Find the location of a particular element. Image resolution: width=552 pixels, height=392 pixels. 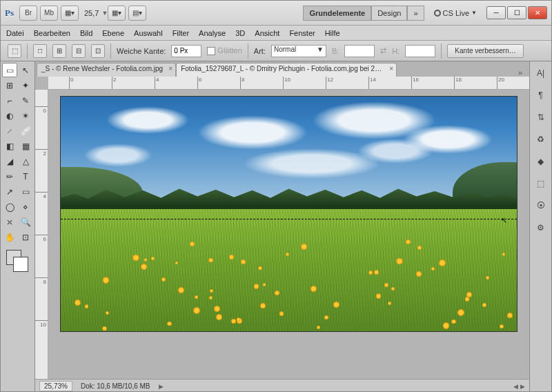

status-doc-size: Dok: 10,6 MB/10,6 MB is located at coordinates (116, 386).